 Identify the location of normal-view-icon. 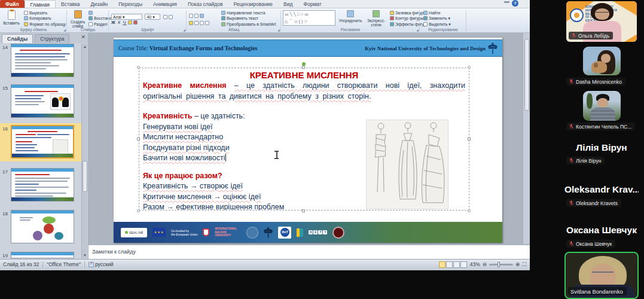
(442, 264).